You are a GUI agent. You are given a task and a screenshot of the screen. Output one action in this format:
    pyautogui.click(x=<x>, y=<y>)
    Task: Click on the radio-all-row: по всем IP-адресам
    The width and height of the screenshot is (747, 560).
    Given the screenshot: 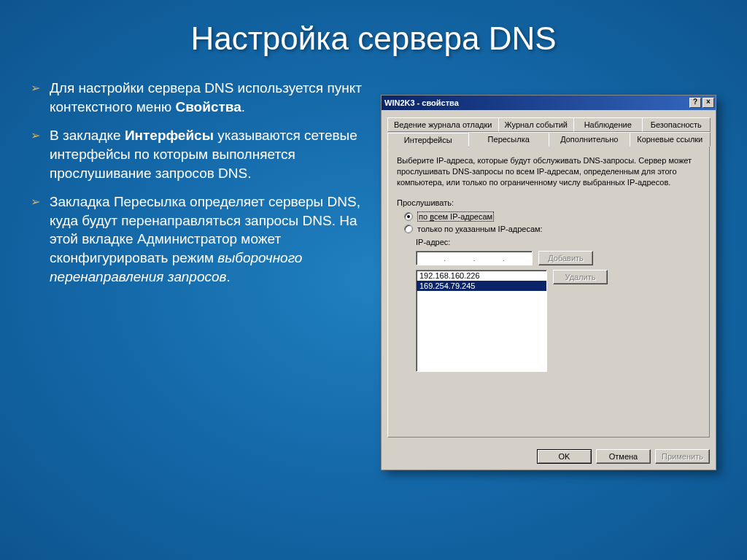 What is the action you would take?
    pyautogui.click(x=552, y=217)
    